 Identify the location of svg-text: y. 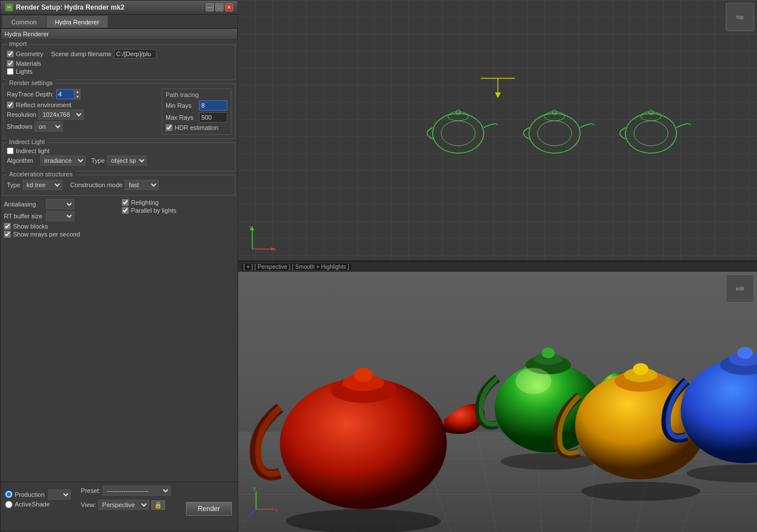
(254, 488).